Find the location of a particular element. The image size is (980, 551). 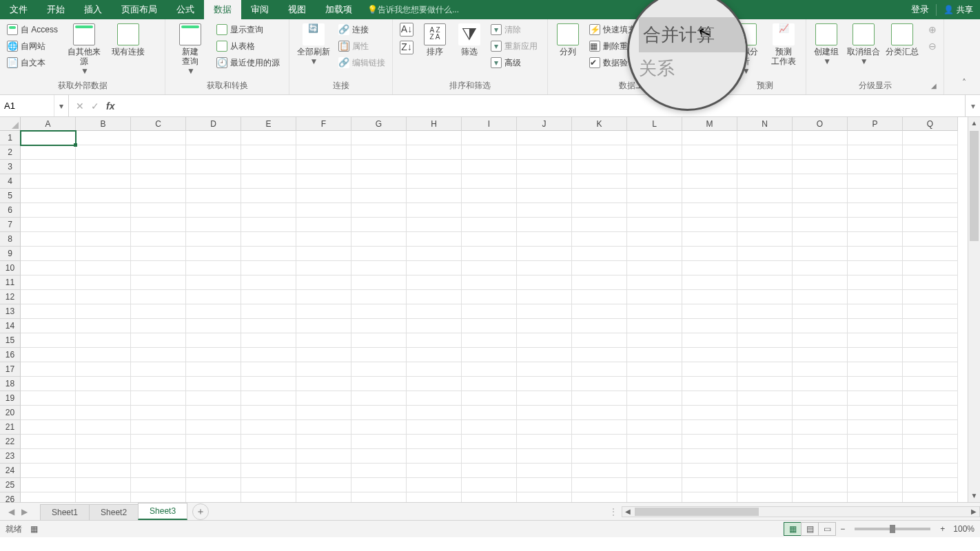

cell-C26 is located at coordinates (159, 497).